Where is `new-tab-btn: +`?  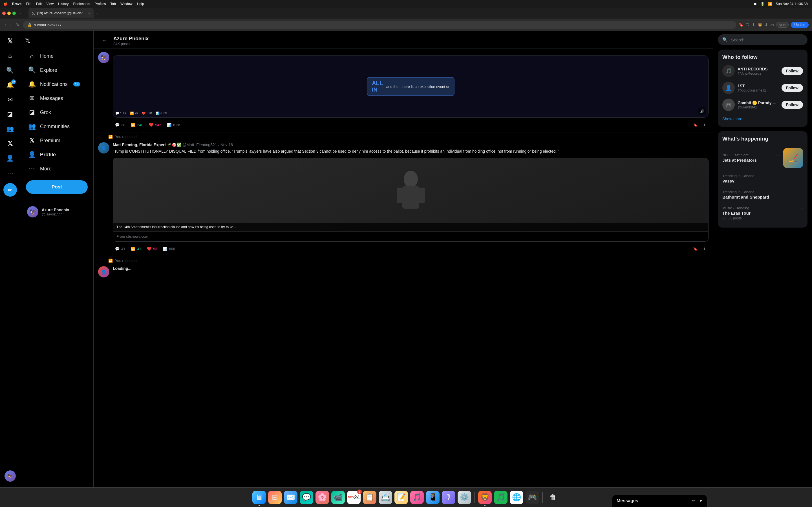 new-tab-btn: + is located at coordinates (97, 13).